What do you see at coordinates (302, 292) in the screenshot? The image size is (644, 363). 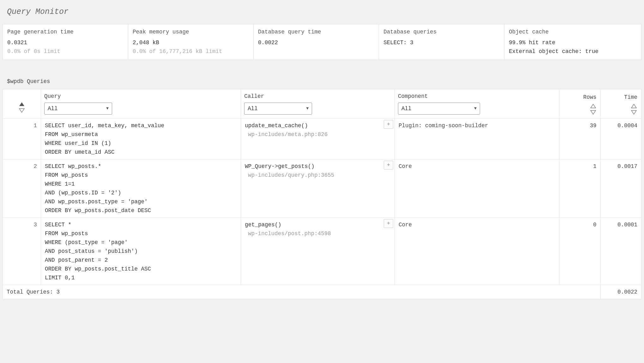 I see `total-queries-label: Total Queries: 3` at bounding box center [302, 292].